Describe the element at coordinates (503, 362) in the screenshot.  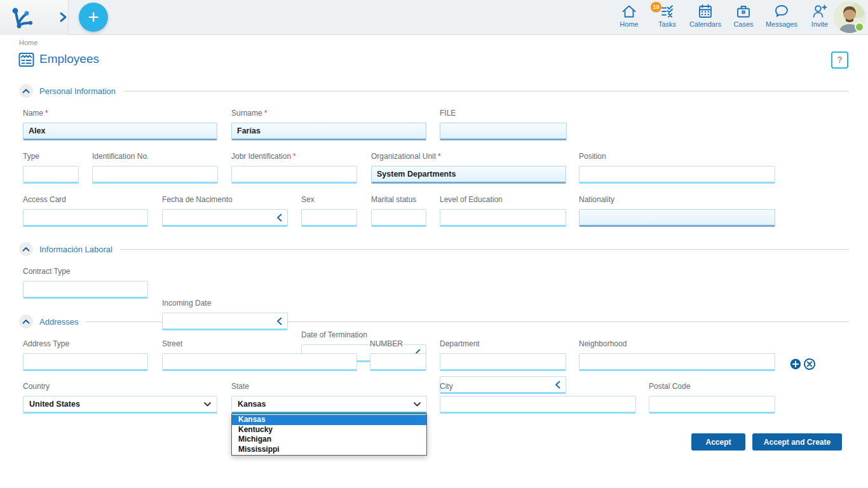
I see `department-input` at that location.